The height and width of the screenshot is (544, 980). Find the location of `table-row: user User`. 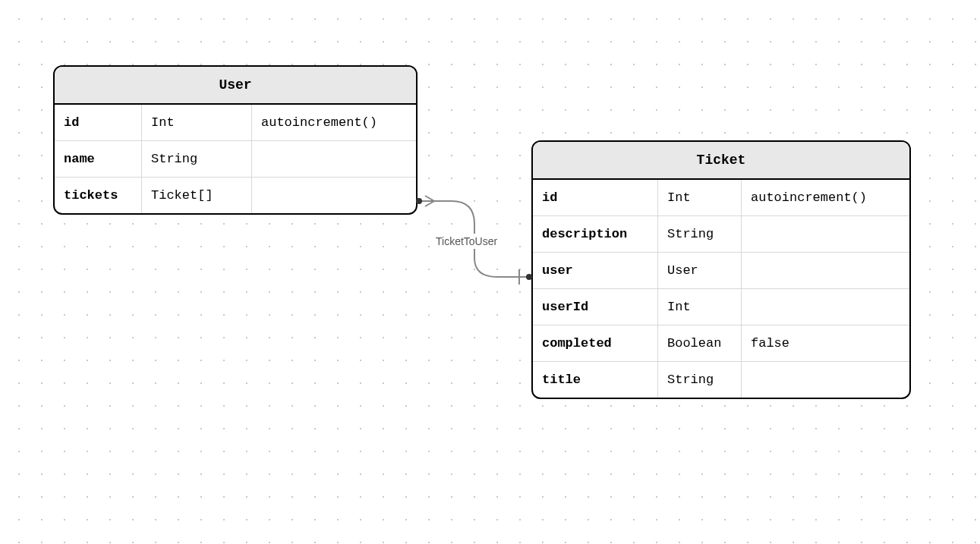

table-row: user User is located at coordinates (721, 271).